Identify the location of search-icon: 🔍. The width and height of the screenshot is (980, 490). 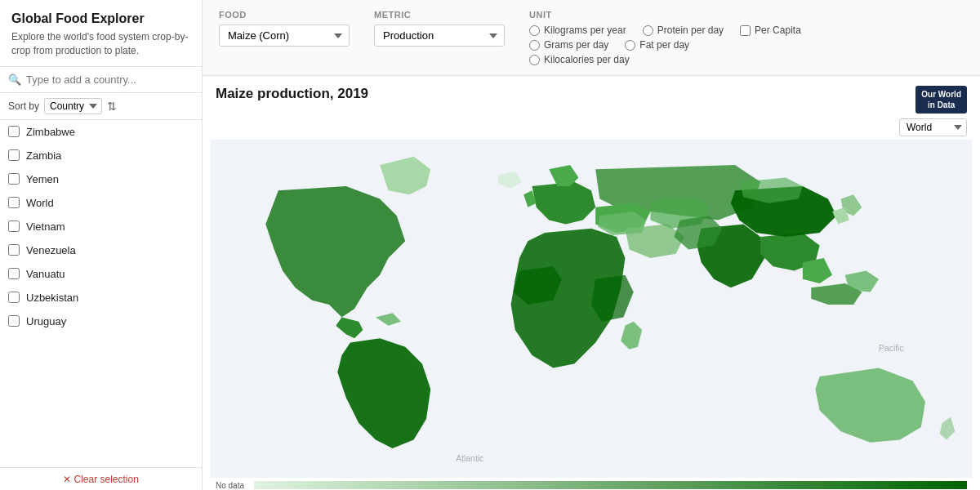
(15, 80).